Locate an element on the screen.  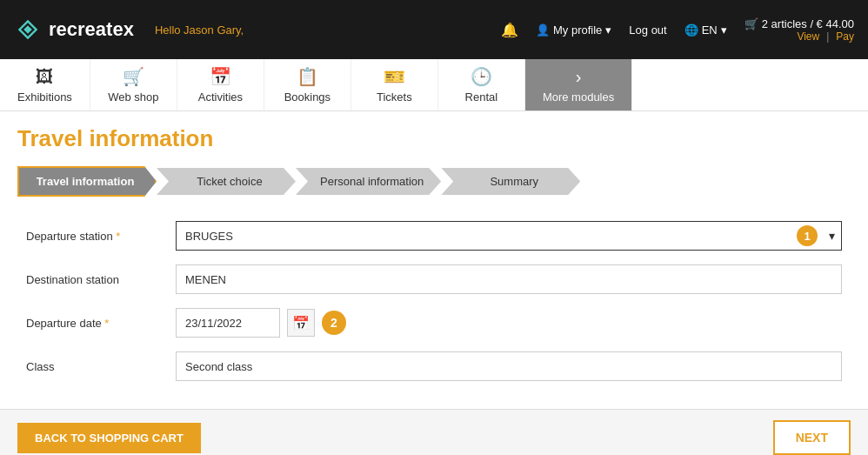
destination-station-label: Destination station is located at coordinates (96, 280).